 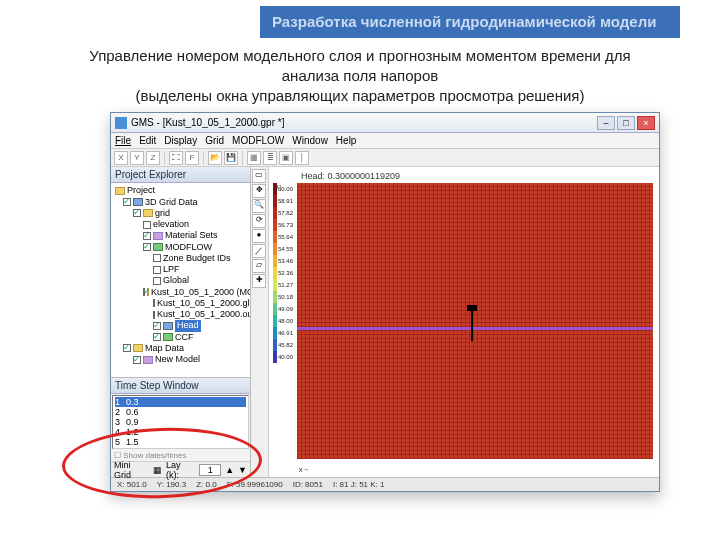 I want to click on toolbar-save-icon: 💾, so click(x=231, y=158).